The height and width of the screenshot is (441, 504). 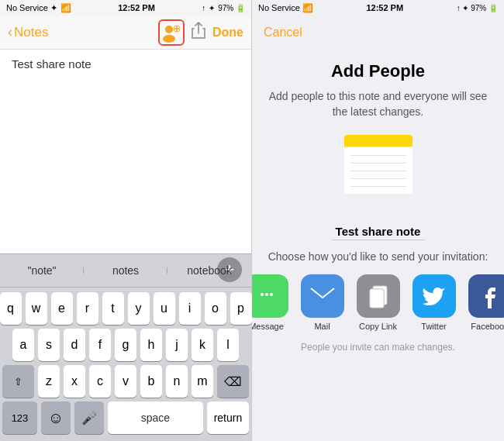 I want to click on autocomplete-bar: "note" notes notebook, so click(x=126, y=270).